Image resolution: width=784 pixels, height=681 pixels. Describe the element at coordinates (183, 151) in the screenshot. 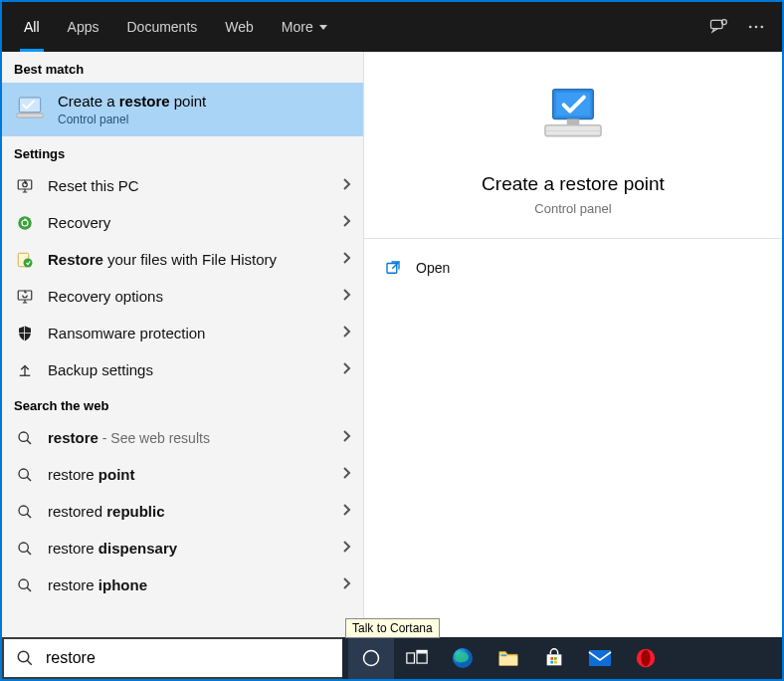

I see `section-settings: Settings` at that location.